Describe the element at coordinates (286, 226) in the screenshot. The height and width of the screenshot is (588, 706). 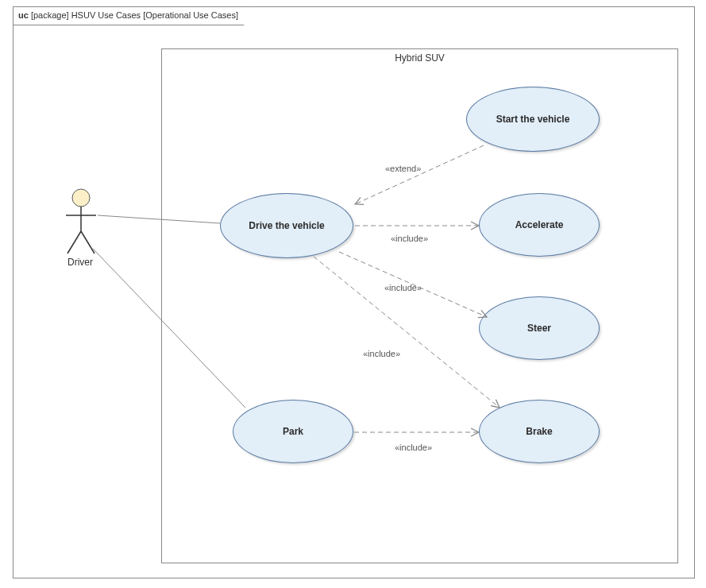
I see `usecase-drive-label: Drive the vehicle` at that location.